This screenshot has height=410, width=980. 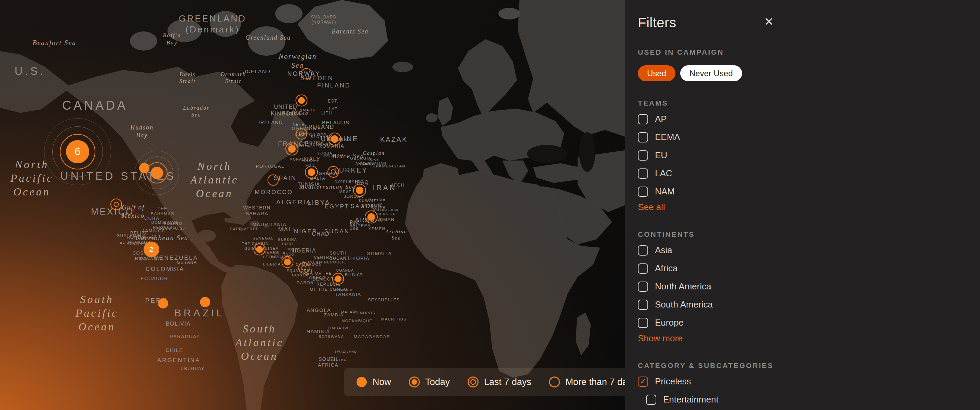 I want to click on continent-south-america: South America, so click(x=809, y=305).